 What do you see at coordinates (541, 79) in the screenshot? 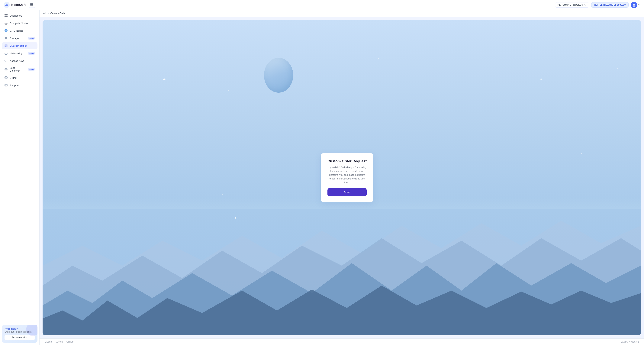
I see `sparkle-4: ✦` at bounding box center [541, 79].